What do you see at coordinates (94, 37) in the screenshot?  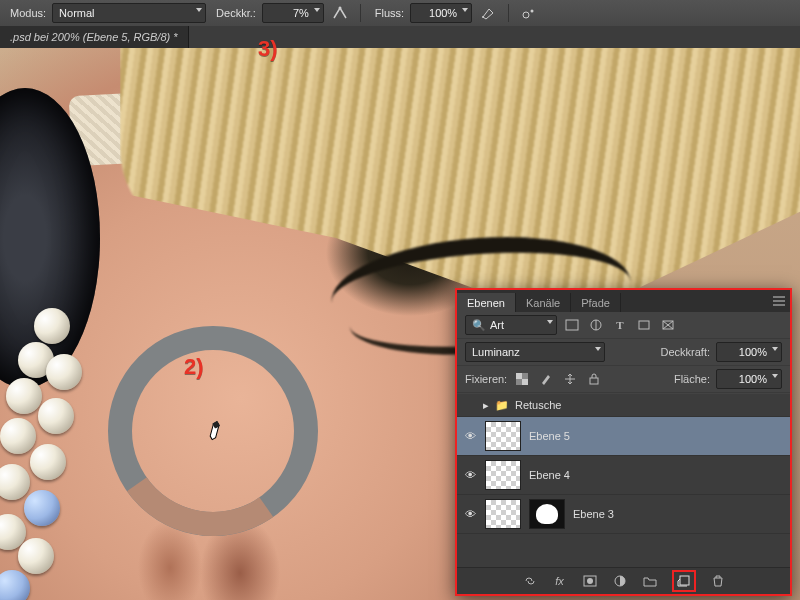 I see `document-tab-title: .psd bei 200% (Ebene 5, RGB/8) *` at bounding box center [94, 37].